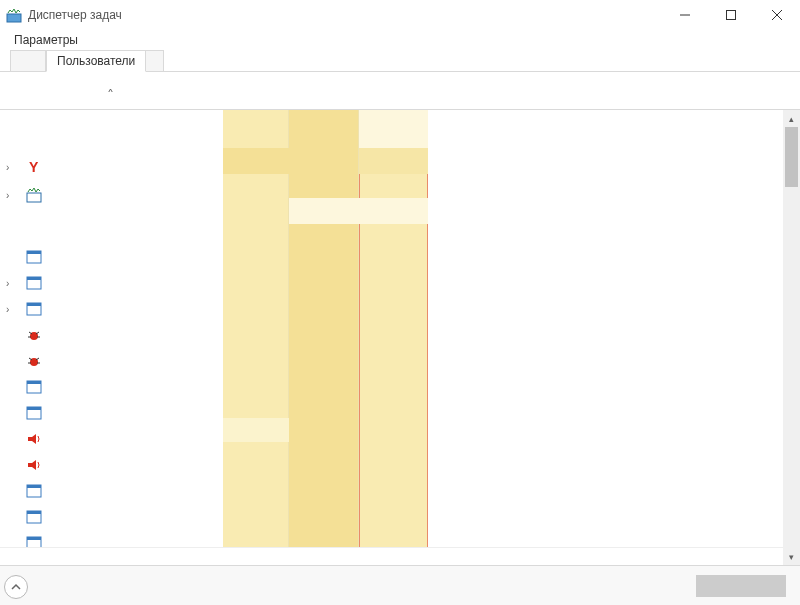 The width and height of the screenshot is (800, 605). Describe the element at coordinates (46, 40) in the screenshot. I see `menu-parameters: Параметры` at that location.